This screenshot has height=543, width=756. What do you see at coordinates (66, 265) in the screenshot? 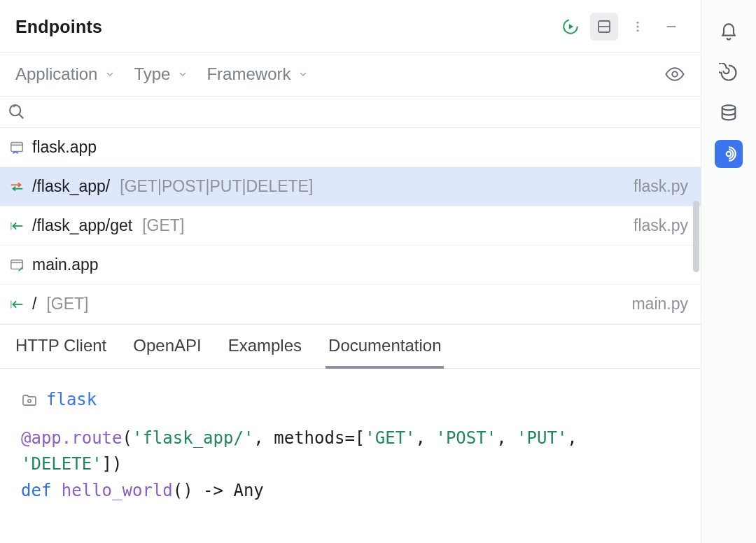
I see `group-name: main.app` at bounding box center [66, 265].